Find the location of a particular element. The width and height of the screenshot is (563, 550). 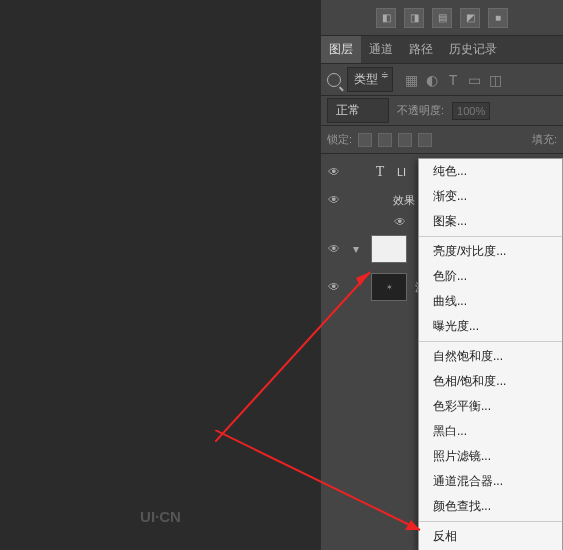

menu-item: 反相 is located at coordinates (490, 536).